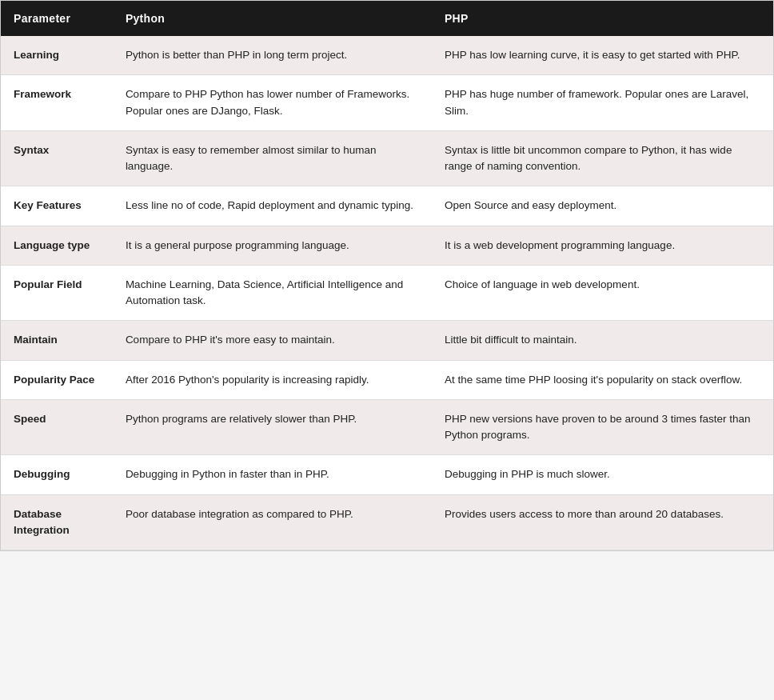 The width and height of the screenshot is (774, 700). Describe the element at coordinates (603, 18) in the screenshot. I see `header-php: PHP` at that location.